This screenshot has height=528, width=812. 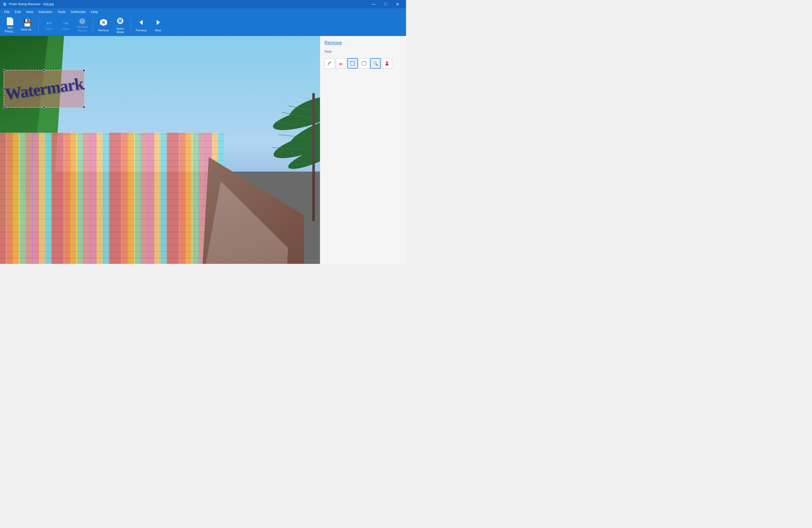 What do you see at coordinates (363, 168) in the screenshot?
I see `panel-spacer` at bounding box center [363, 168].